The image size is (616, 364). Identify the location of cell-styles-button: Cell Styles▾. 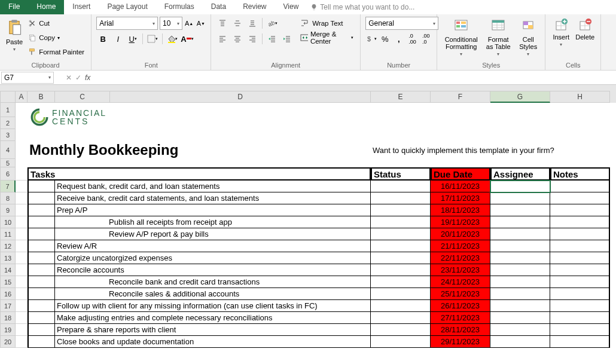
(528, 37).